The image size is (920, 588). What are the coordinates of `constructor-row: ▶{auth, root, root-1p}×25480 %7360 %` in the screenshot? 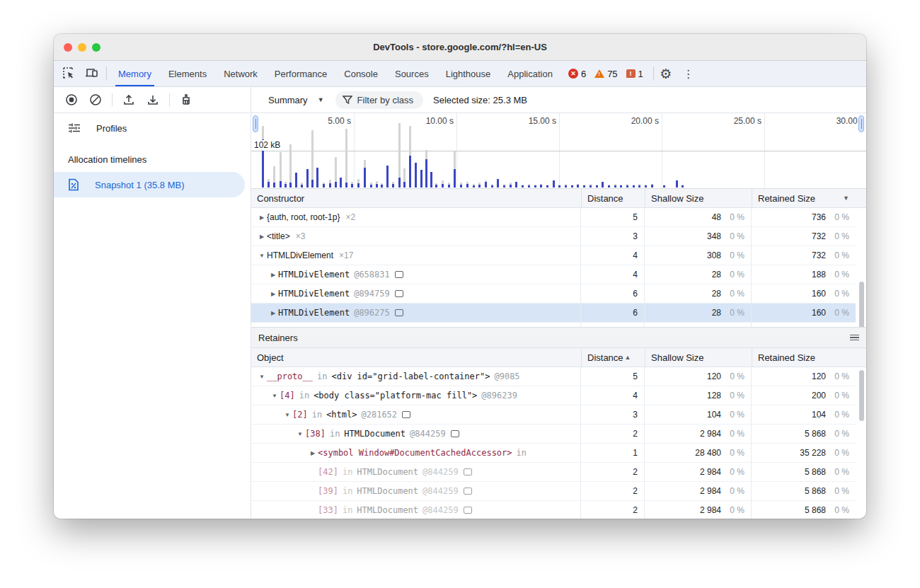 It's located at (553, 218).